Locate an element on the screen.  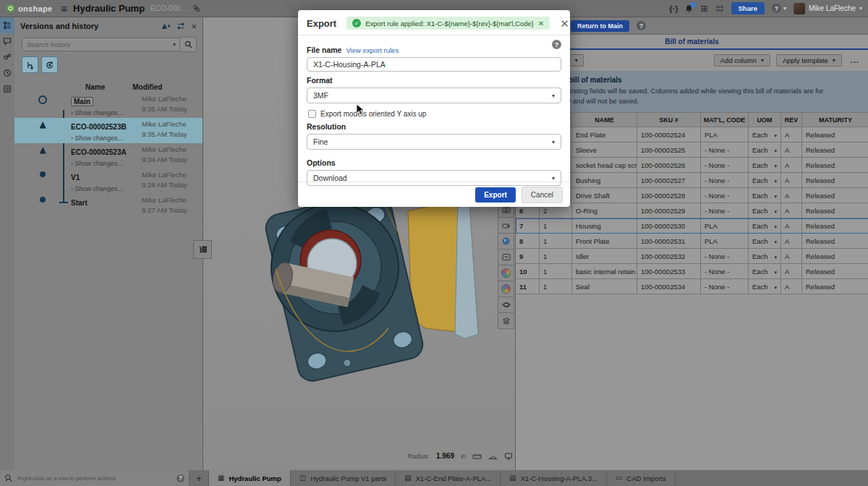
y-axis-checkbox-row: Export models oriented Y axis up is located at coordinates (435, 114).